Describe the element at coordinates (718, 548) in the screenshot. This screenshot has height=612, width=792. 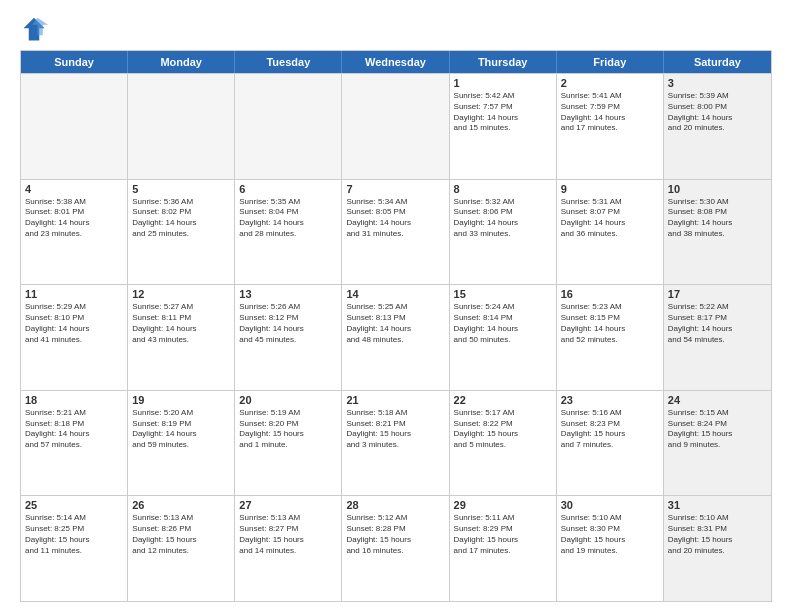
I see `day-cell-31: 31Sunrise: 5:10 AM Sunset: 8:31 PM Dayli…` at that location.